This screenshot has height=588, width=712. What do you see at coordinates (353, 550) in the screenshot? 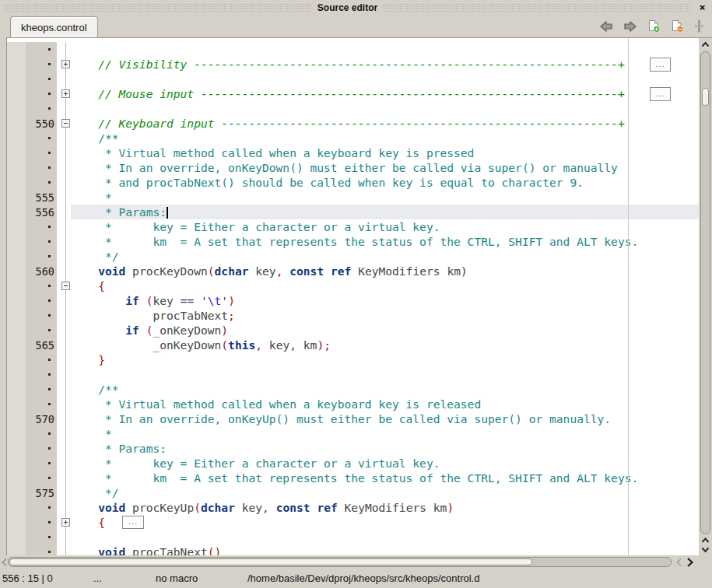
I see `code-line: void procTabNext()` at bounding box center [353, 550].